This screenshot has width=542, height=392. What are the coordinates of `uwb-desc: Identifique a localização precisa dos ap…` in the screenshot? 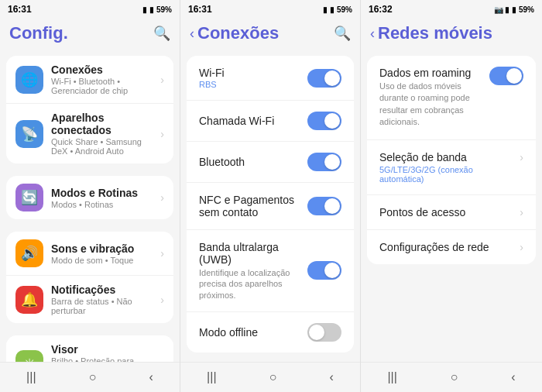 It's located at (253, 284).